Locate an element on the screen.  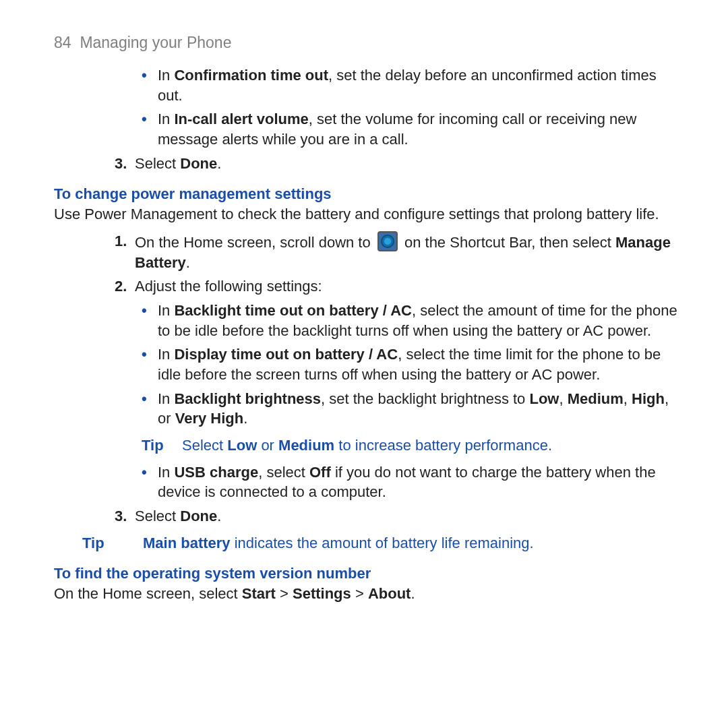
top-step-list: 3. Select Done. is located at coordinates (397, 164).